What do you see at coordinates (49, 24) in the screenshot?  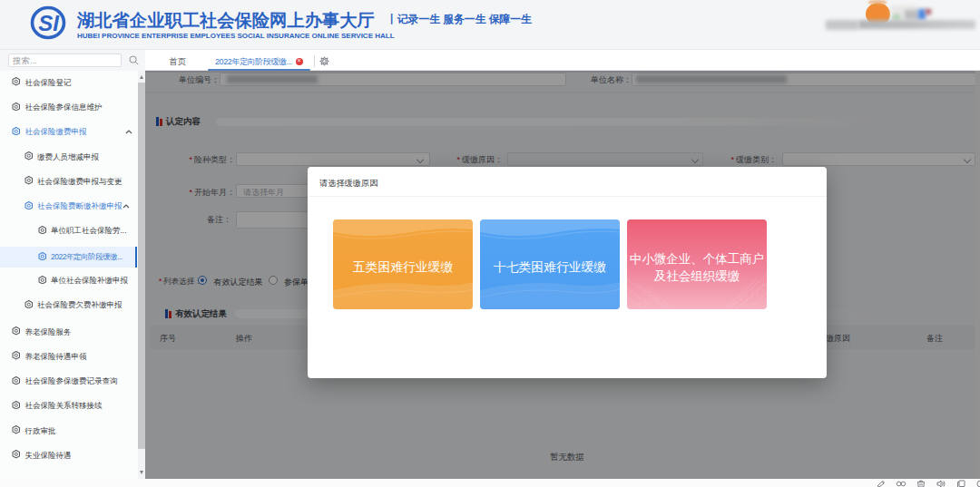 I see `svg-text: SI` at bounding box center [49, 24].